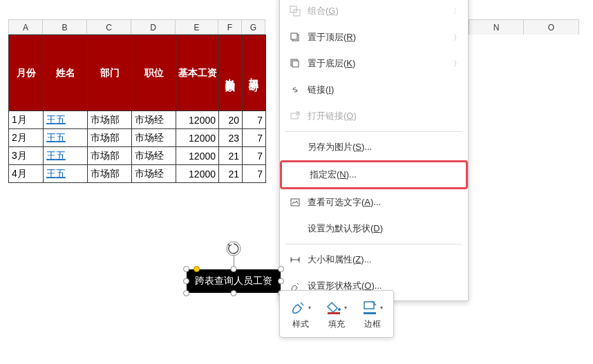  Describe the element at coordinates (138, 138) in the screenshot. I see `table-row: 2月 王五 市场部 市场经 12000 23 7` at that location.